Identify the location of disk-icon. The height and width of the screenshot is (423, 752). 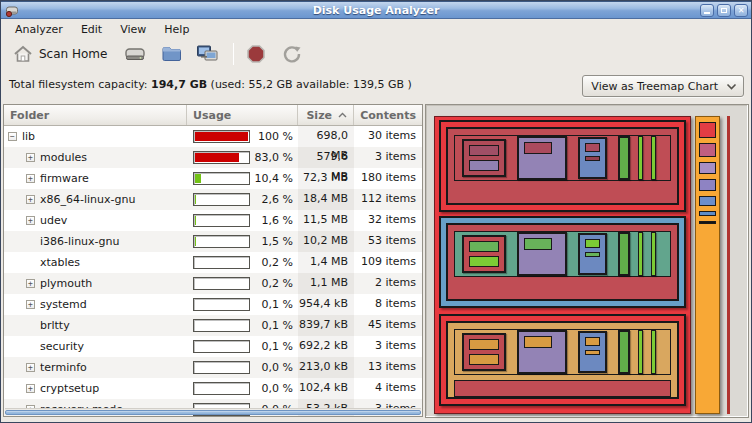
(135, 54).